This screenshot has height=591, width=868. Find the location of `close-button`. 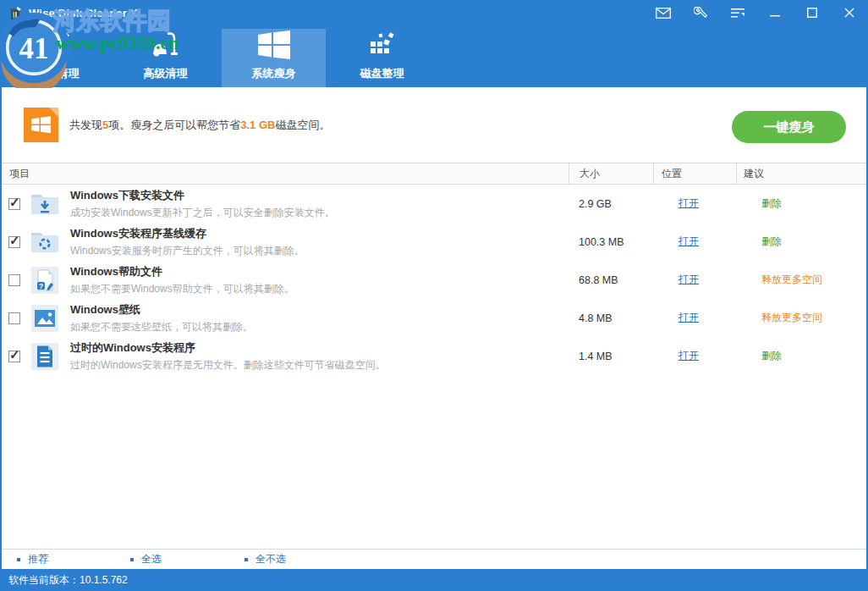

close-button is located at coordinates (849, 13).